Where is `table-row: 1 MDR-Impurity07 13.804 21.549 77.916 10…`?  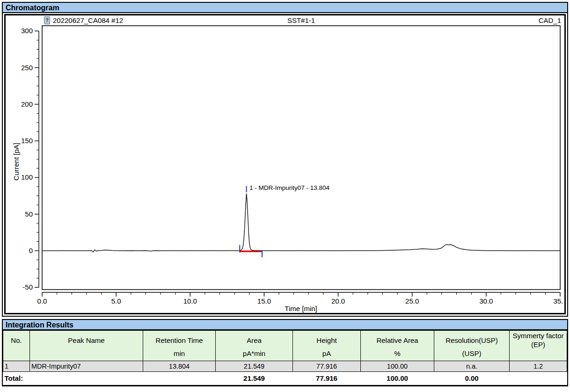 table-row: 1 MDR-Impurity07 13.804 21.549 77.916 10… is located at coordinates (285, 367).